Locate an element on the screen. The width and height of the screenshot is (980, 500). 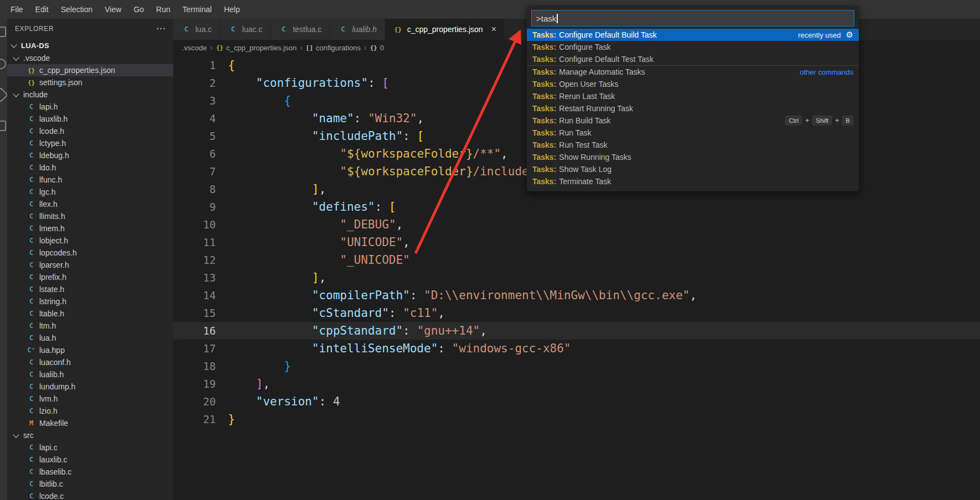
tab-luac-c: Cluac.c is located at coordinates (246, 29).